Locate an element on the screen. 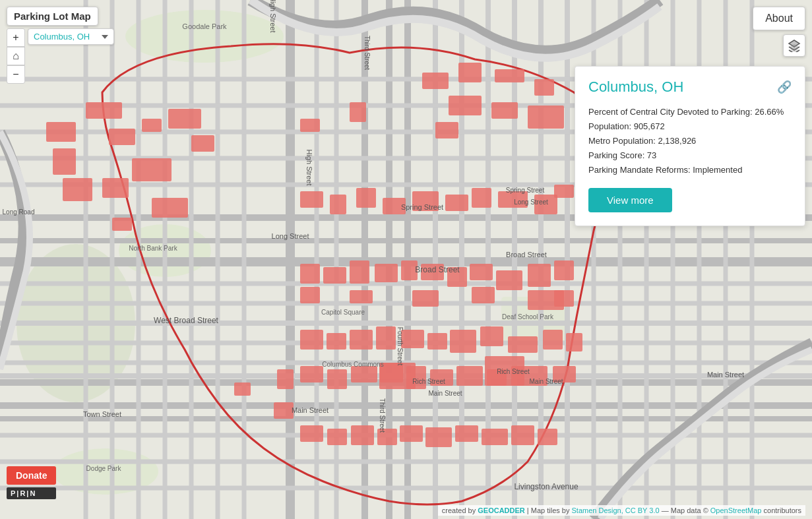 The height and width of the screenshot is (519, 812). svg-text: Long Road is located at coordinates (18, 212).